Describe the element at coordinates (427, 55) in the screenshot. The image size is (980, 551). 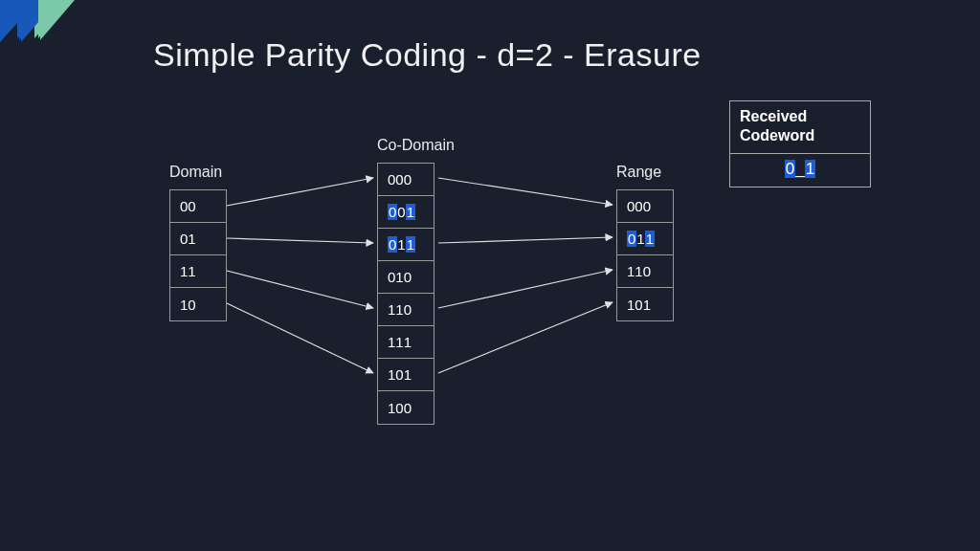
I see `page-title: Simple Parity Coding - d=2 - Erasure` at that location.